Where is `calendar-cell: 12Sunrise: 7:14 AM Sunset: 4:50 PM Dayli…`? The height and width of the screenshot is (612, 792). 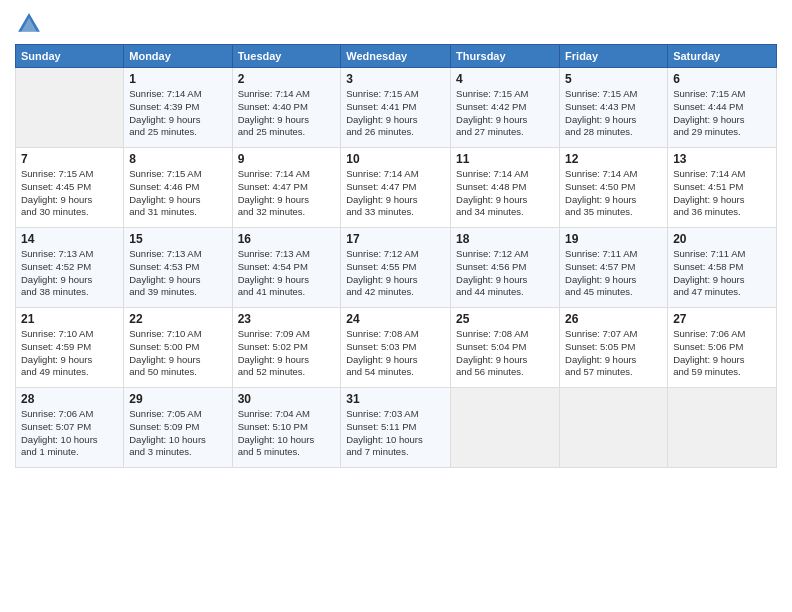 calendar-cell: 12Sunrise: 7:14 AM Sunset: 4:50 PM Dayli… is located at coordinates (614, 188).